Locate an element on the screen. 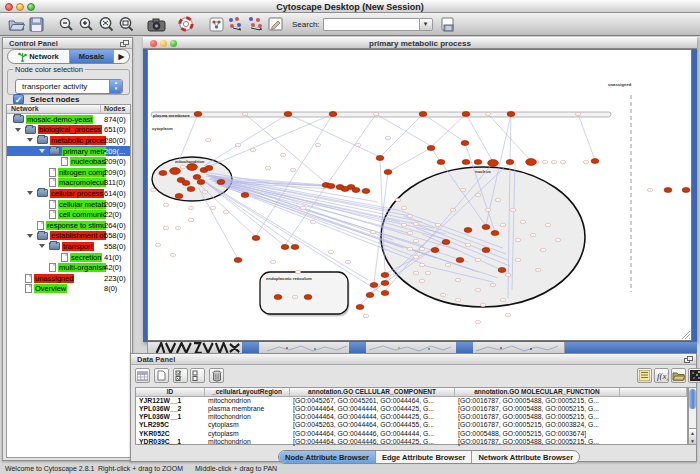  plasma-membrane-region is located at coordinates (381, 114).